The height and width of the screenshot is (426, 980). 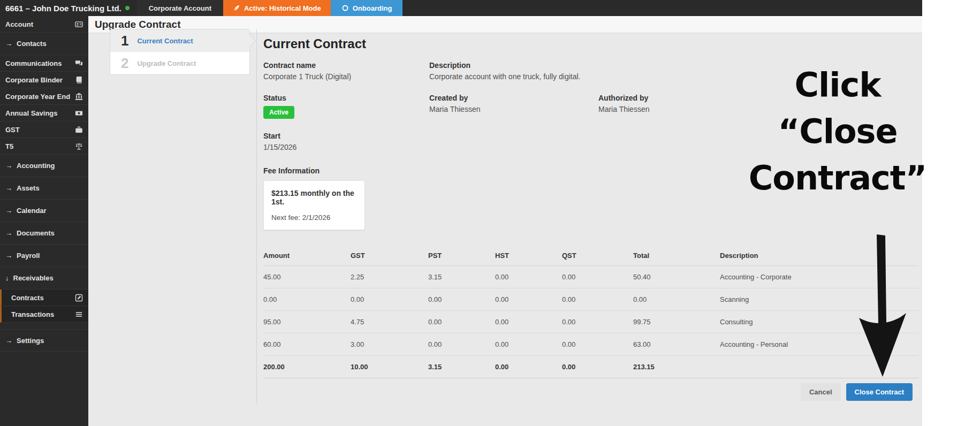 I want to click on circle-icon, so click(x=345, y=8).